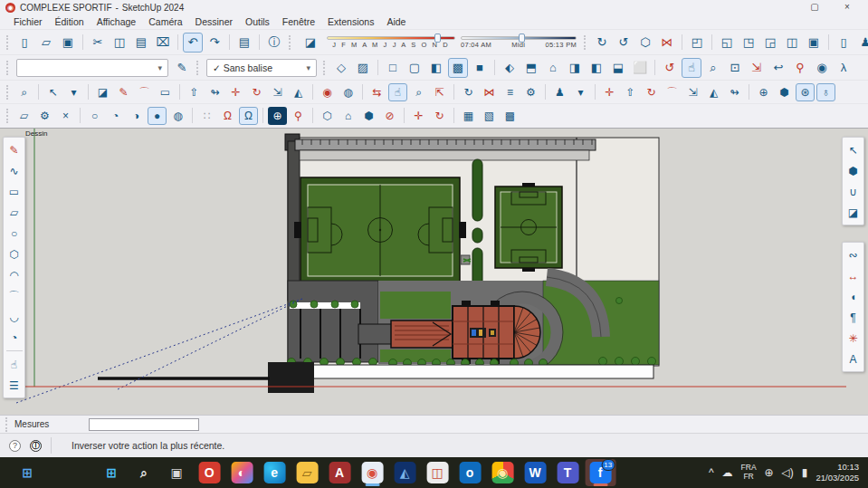  What do you see at coordinates (581, 92) in the screenshot?
I see `account-caret-icon: ▾` at bounding box center [581, 92].